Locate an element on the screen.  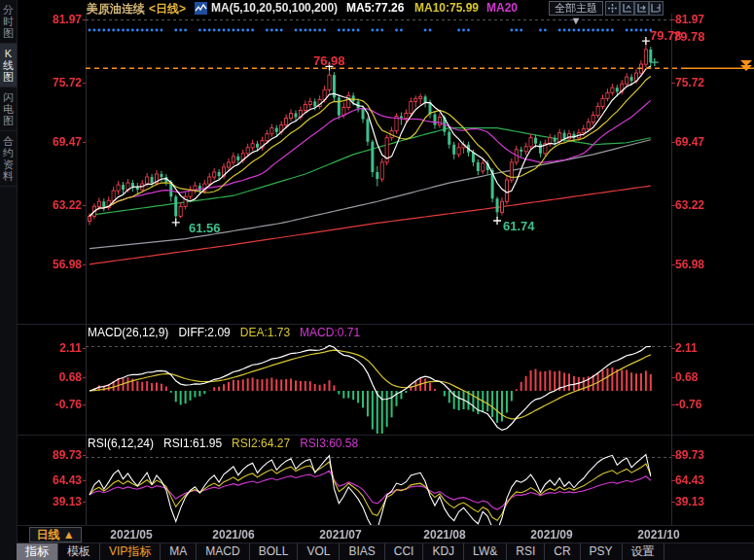
period-selector-button: 日线 ▲ is located at coordinates (55, 535).